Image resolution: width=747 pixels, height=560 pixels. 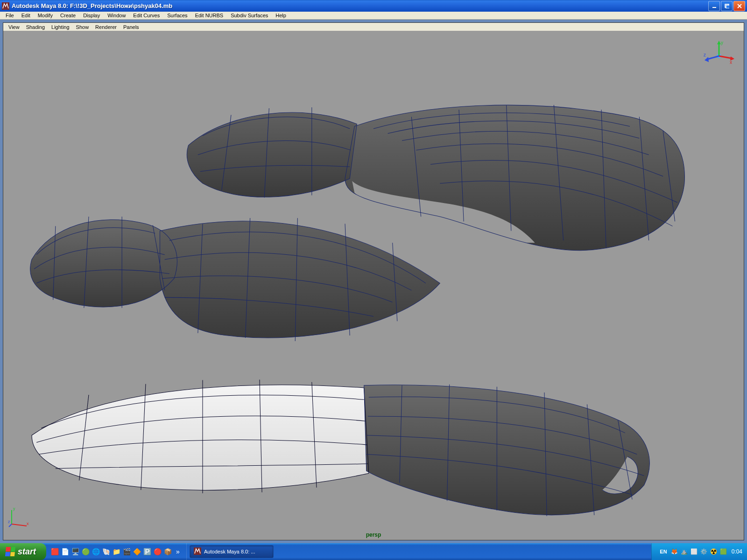 What do you see at coordinates (157, 552) in the screenshot?
I see `ql-icon-11: 🔴` at bounding box center [157, 552].